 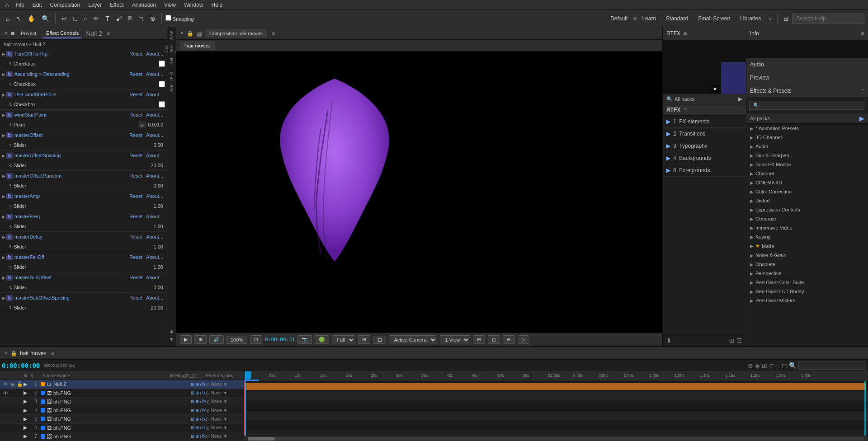 I want to click on workspace-learn-btn: Learn, so click(x=649, y=19).